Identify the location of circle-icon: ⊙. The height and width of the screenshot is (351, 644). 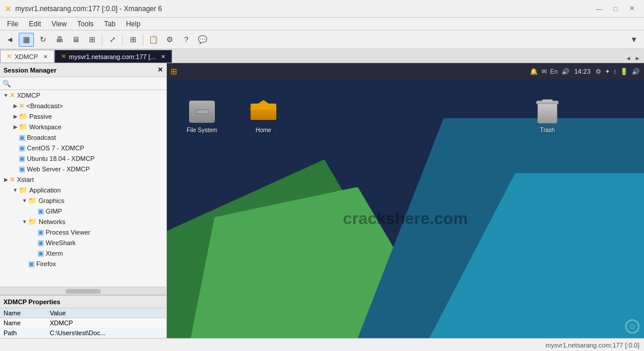
(632, 326).